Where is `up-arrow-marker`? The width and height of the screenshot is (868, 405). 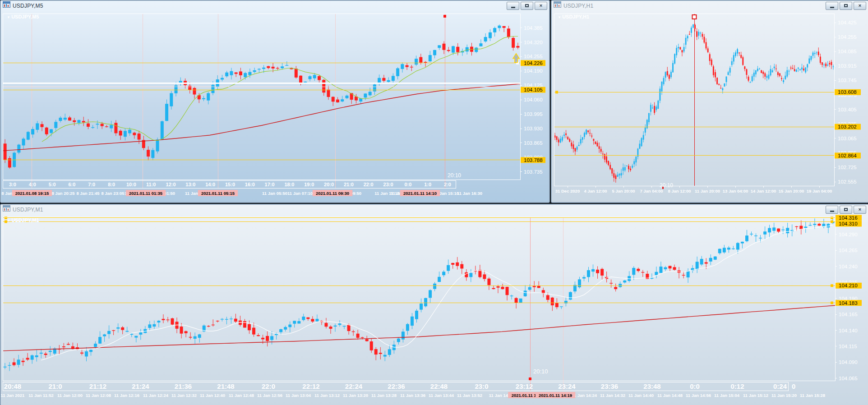
up-arrow-marker is located at coordinates (516, 58).